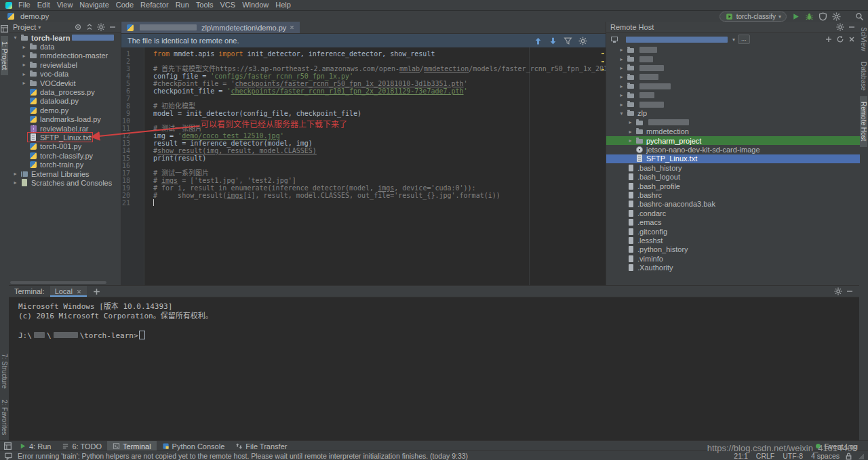 This screenshot has width=868, height=460. Describe the element at coordinates (283, 5) in the screenshot. I see `menu-help: Help` at that location.